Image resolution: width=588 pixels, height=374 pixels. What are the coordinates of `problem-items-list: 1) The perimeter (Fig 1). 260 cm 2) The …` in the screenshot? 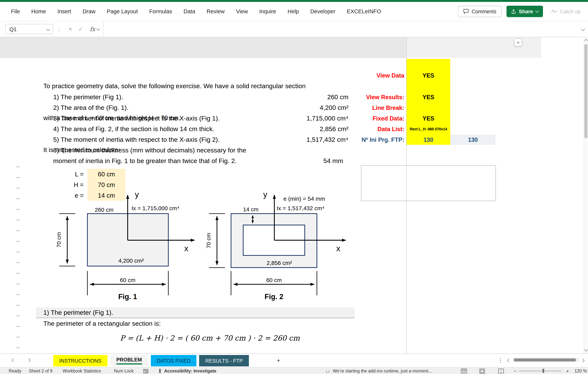 It's located at (201, 129).